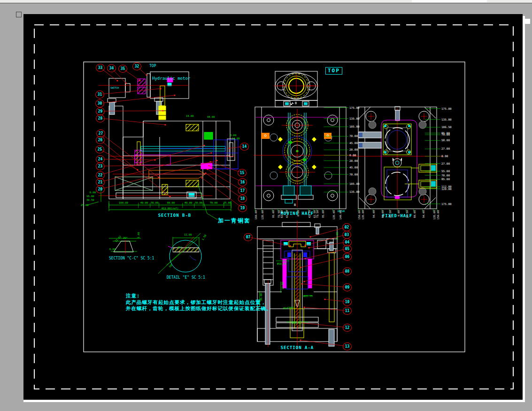  I want to click on balloon-callout-15: 15, so click(242, 173).